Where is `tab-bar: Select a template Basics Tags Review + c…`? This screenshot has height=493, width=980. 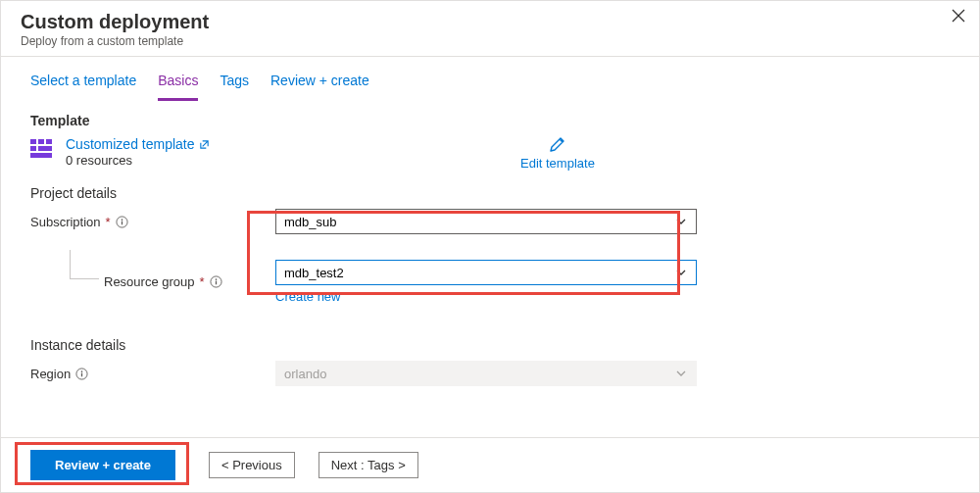 tab-bar: Select a template Basics Tags Review + c… is located at coordinates (490, 78).